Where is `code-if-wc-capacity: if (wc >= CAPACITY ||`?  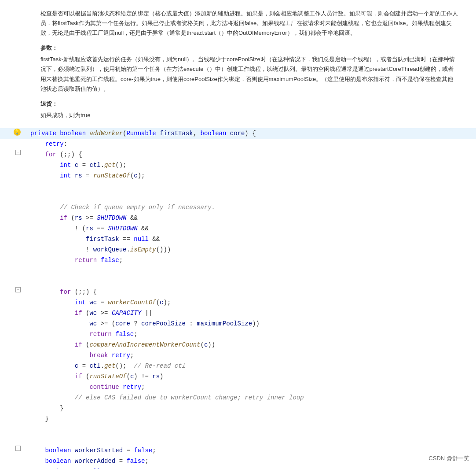 code-if-wc-capacity: if (wc >= CAPACITY || is located at coordinates (251, 313).